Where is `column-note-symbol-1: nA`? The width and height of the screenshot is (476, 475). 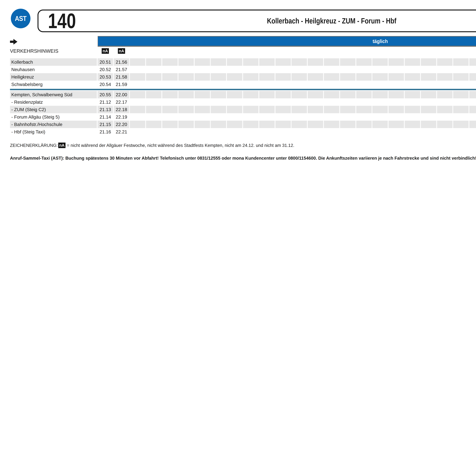
column-note-symbol-1: nA is located at coordinates (105, 51).